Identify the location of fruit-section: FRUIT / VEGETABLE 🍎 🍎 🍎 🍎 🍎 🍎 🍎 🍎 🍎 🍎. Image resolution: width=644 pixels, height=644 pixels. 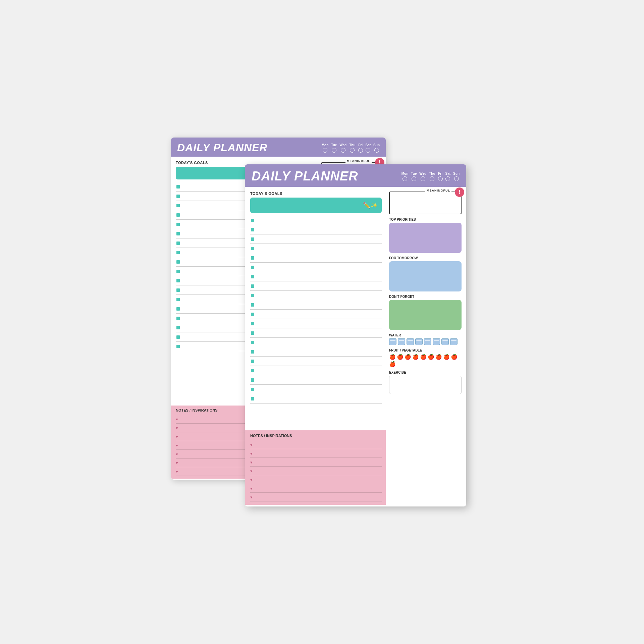
(425, 358).